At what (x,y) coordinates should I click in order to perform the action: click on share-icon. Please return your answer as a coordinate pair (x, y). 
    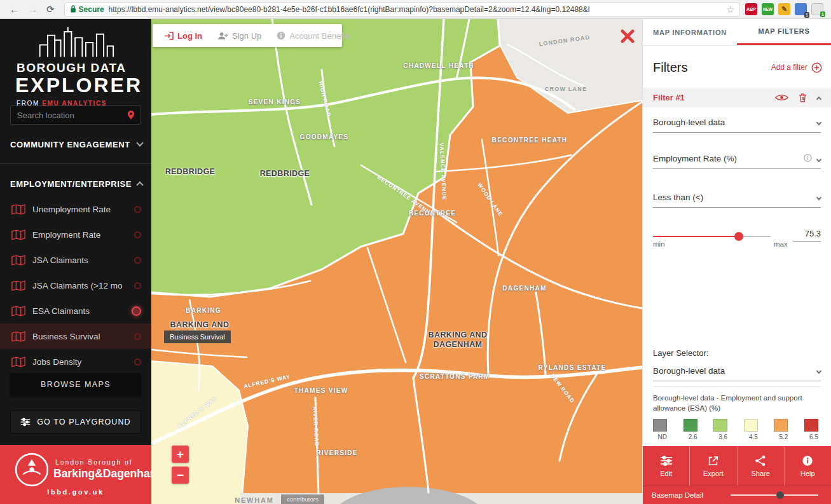
    Looking at the image, I should click on (760, 461).